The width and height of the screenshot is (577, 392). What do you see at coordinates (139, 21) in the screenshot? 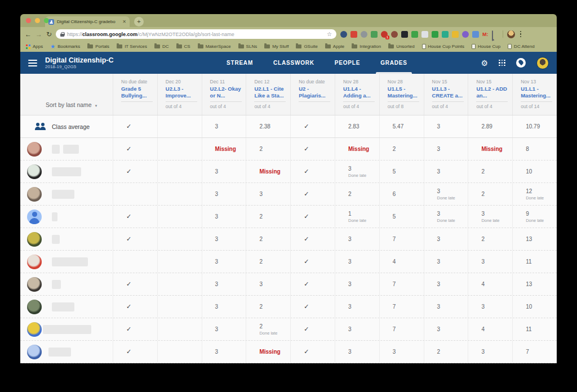
I see `new-tab-button: +` at bounding box center [139, 21].